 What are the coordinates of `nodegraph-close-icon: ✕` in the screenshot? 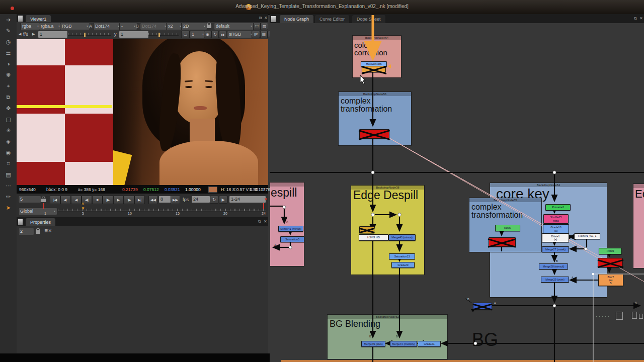 It's located at (641, 18).